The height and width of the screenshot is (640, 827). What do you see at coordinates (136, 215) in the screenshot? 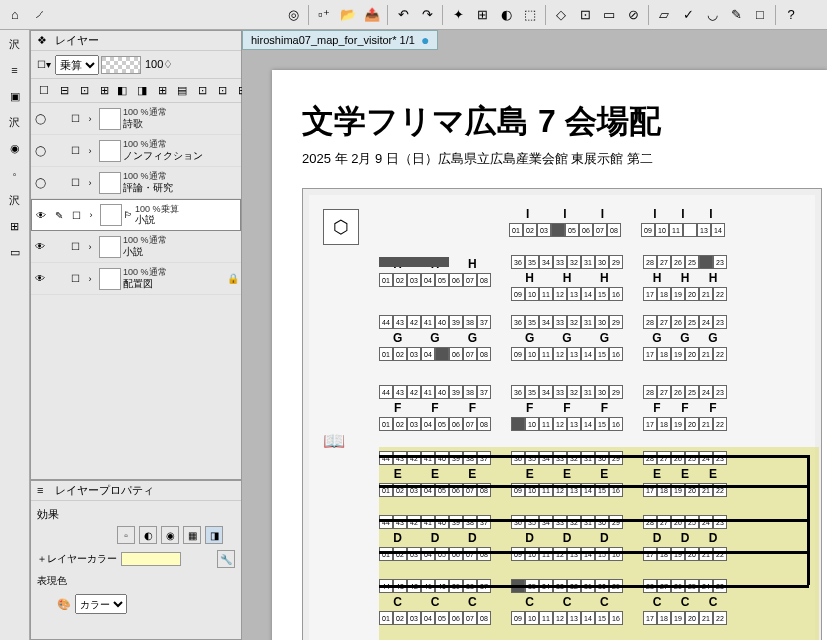
I see `layer-row: 👁✎☐›🏳100 %乗算小説` at bounding box center [136, 215].